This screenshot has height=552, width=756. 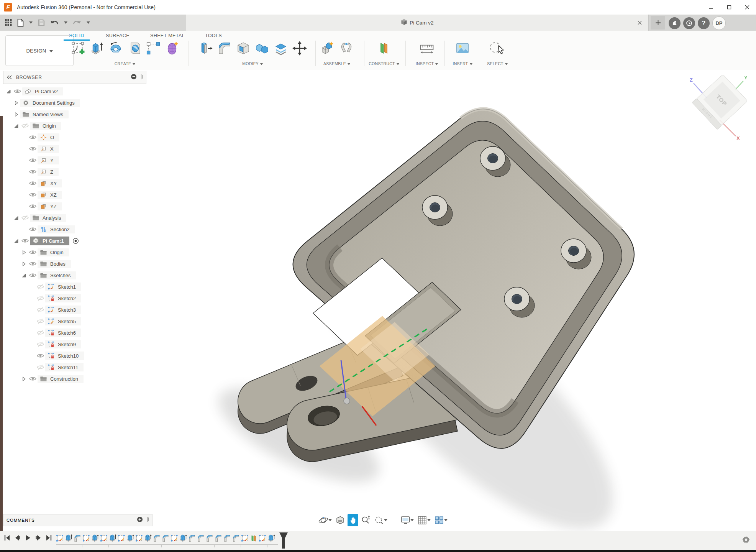 I want to click on joint-tool-icon, so click(x=346, y=49).